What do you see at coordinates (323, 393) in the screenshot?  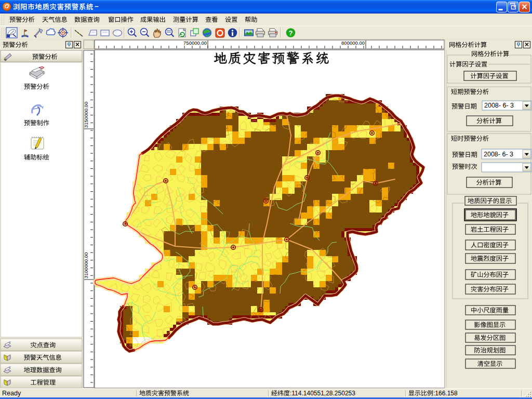 I see `svg-text: :114.140551,28.250253` at bounding box center [323, 393].